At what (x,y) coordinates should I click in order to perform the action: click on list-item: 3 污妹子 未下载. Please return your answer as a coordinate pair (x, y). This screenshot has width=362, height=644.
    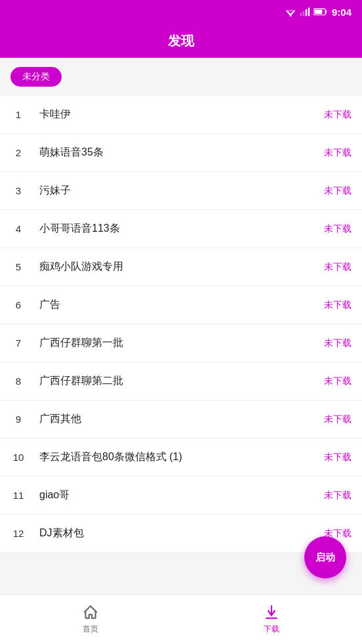
    Looking at the image, I should click on (181, 191).